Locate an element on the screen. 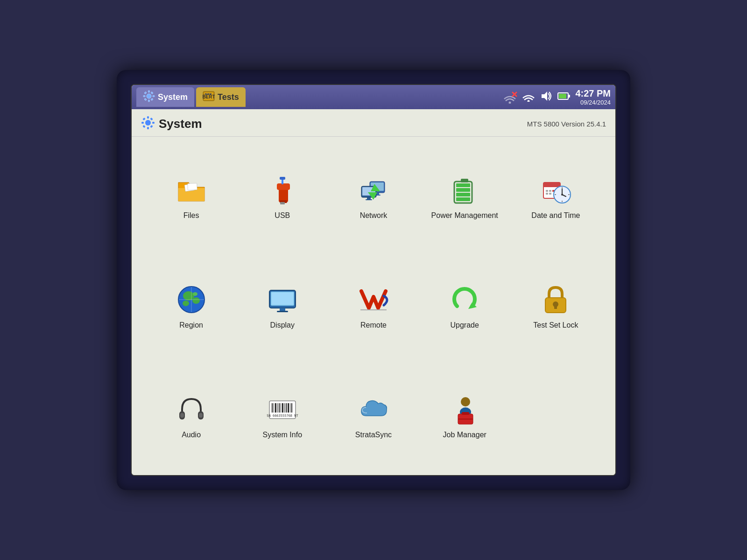 This screenshot has width=747, height=560. sysinfo-icon: SN 6663555768 NT is located at coordinates (282, 409).